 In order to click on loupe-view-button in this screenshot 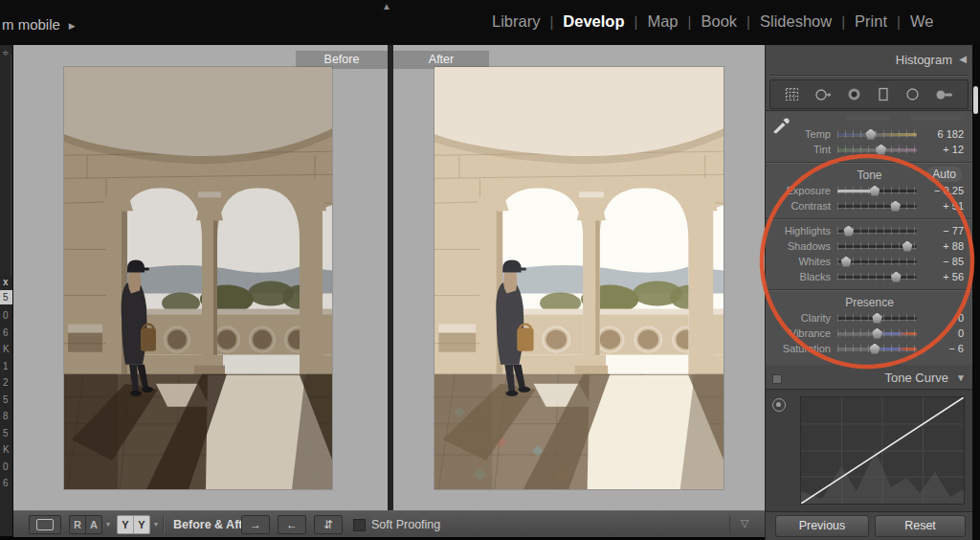, I will do `click(45, 525)`.